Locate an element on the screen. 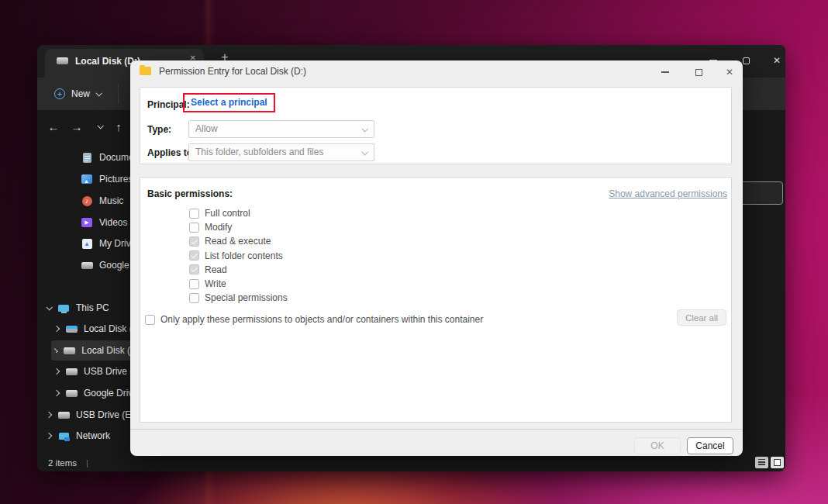 The image size is (828, 504). sidebar-item-label: Videos is located at coordinates (113, 223).